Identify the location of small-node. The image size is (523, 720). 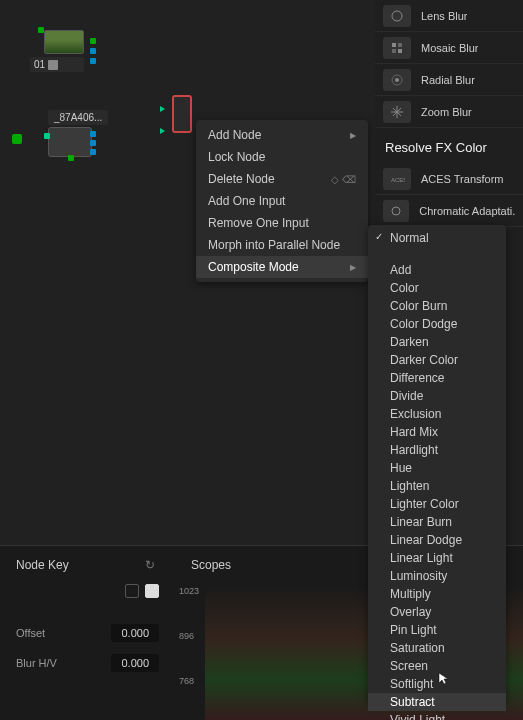
(17, 139).